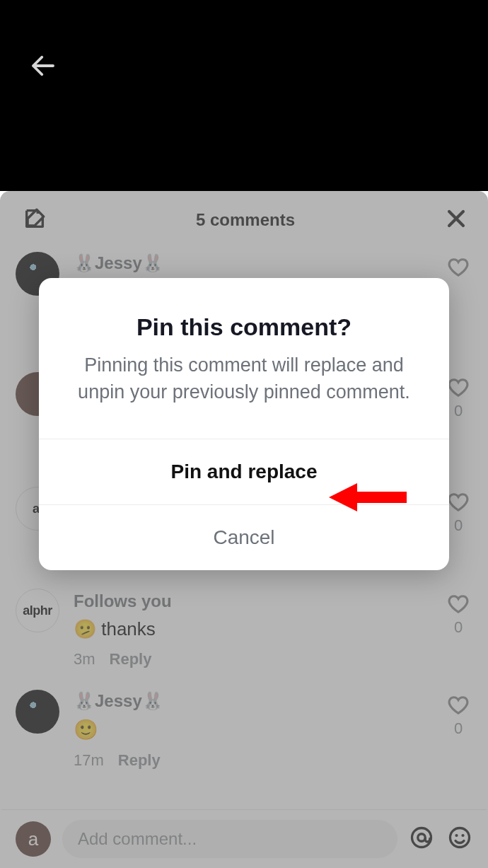 The height and width of the screenshot is (868, 488). What do you see at coordinates (244, 316) in the screenshot?
I see `dialog-title: Pin this comment?` at bounding box center [244, 316].